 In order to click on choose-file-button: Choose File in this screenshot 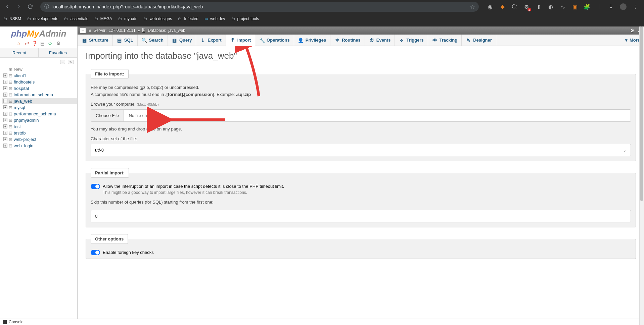, I will do `click(107, 115)`.